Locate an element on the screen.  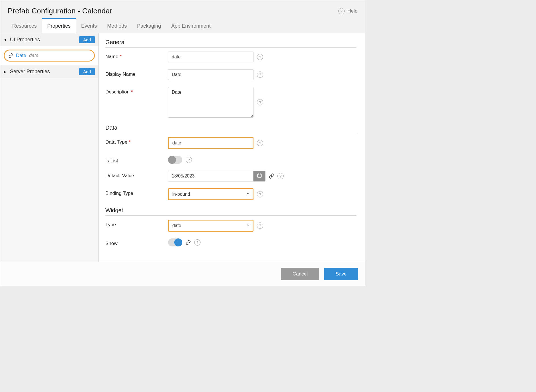
label-is-list: Is List is located at coordinates (134, 160).